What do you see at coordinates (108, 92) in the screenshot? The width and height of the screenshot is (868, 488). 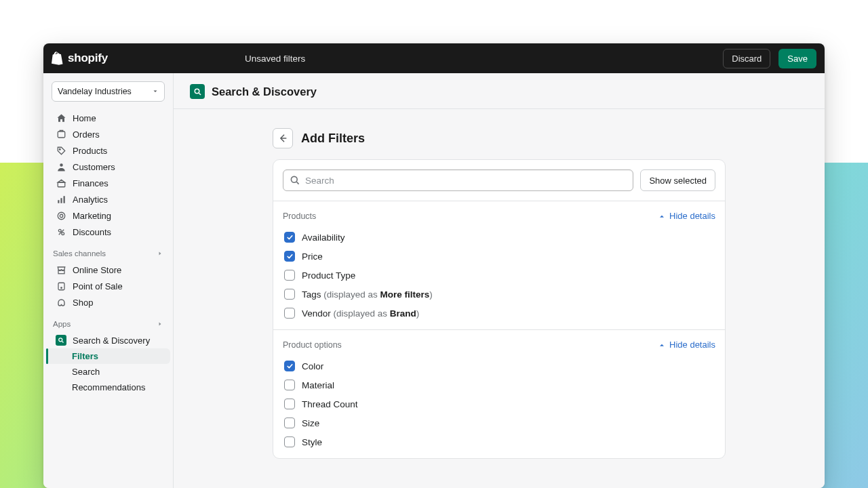 I see `store-selector: Vandelay Industries` at bounding box center [108, 92].